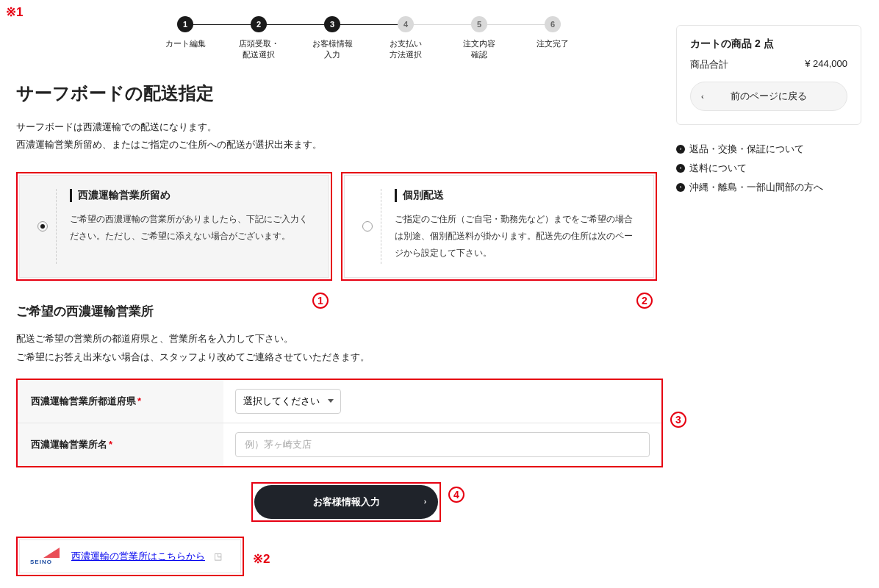 The width and height of the screenshot is (879, 588). Describe the element at coordinates (340, 226) in the screenshot. I see `delivery-options: 西濃運輸営業所留め ご希望の西濃運輸の営業所がありましたら、下記にご入力ください…` at that location.